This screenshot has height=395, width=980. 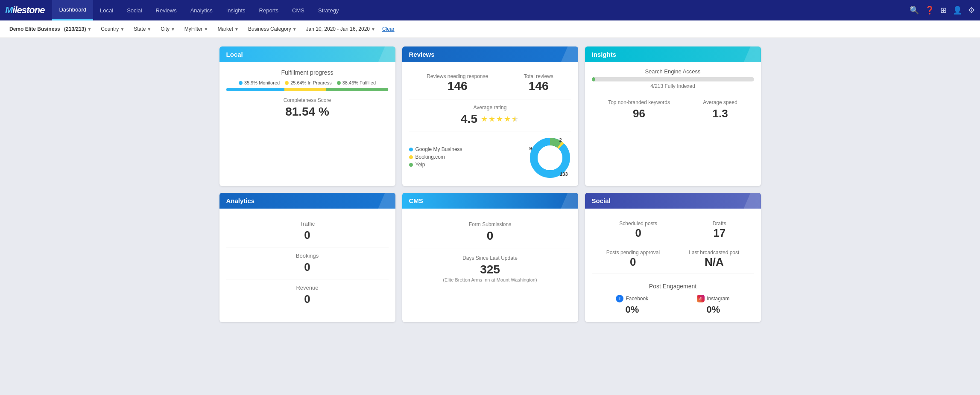 I want to click on cms-form-submissions: Form Submissions 0, so click(x=490, y=232).